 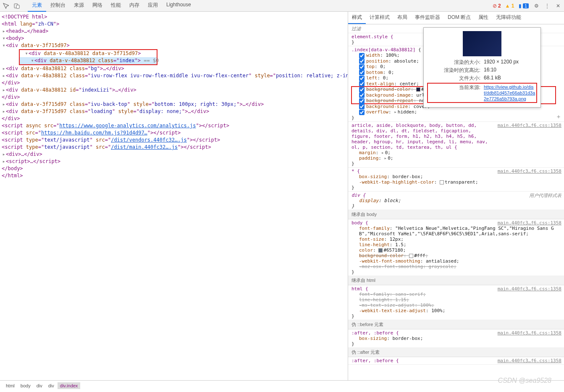 What do you see at coordinates (456, 339) in the screenshot?
I see `rule-before: main.440fc3…f6.css:1358 :after, :before …` at bounding box center [456, 339].